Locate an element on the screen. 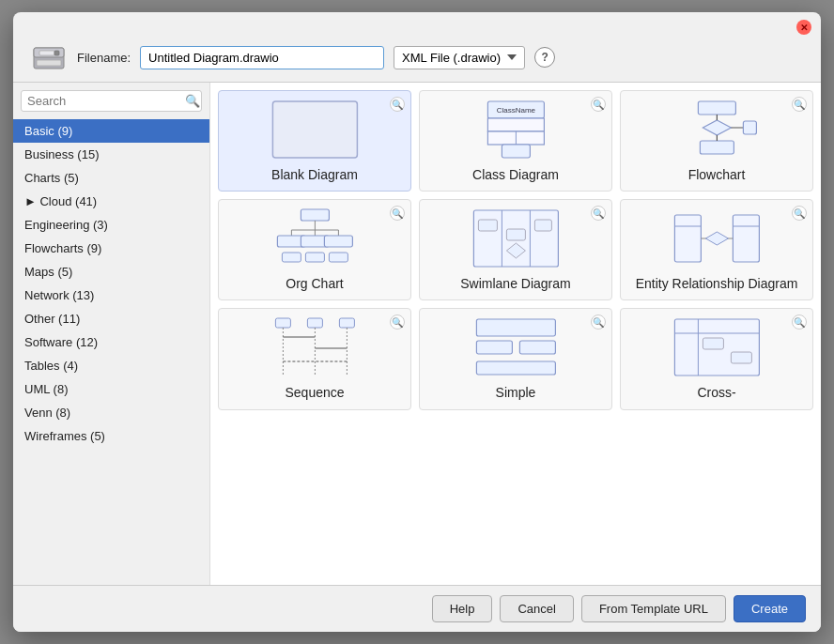 This screenshot has height=644, width=834. zoom-icon-simple: 🔍 is located at coordinates (598, 322).